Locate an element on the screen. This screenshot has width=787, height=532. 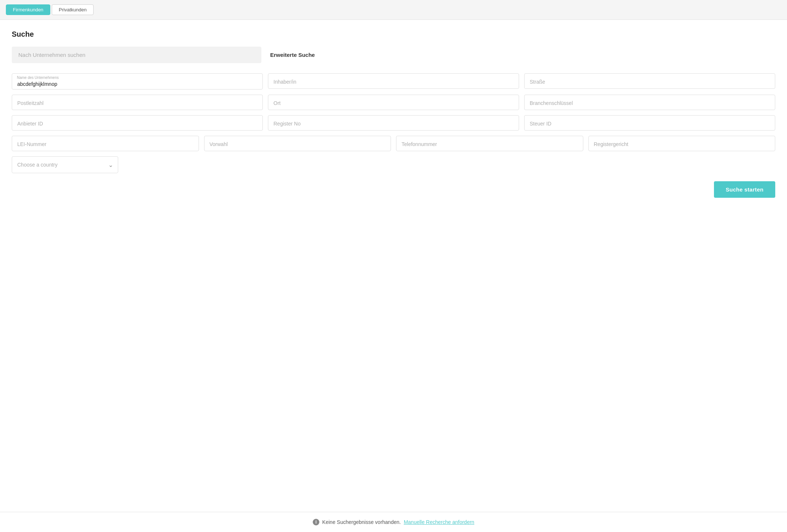
unternehmensname-input is located at coordinates (137, 81).